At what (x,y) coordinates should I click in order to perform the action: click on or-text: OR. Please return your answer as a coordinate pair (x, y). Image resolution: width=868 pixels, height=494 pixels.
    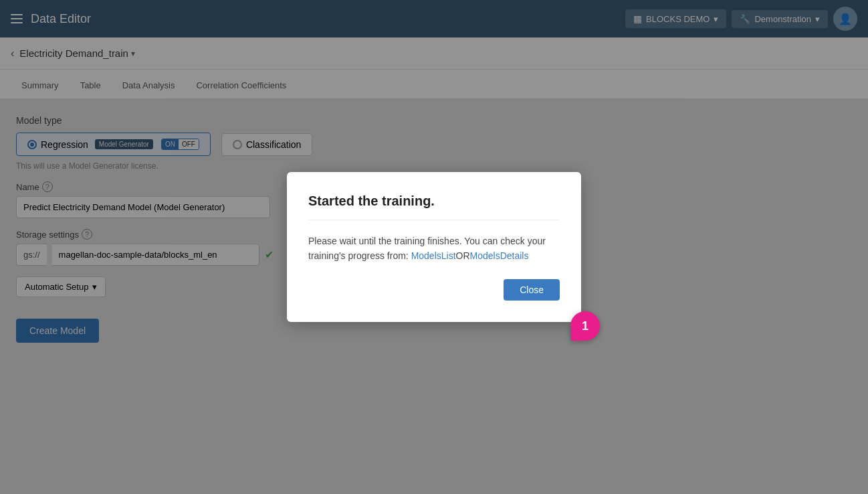
    Looking at the image, I should click on (463, 256).